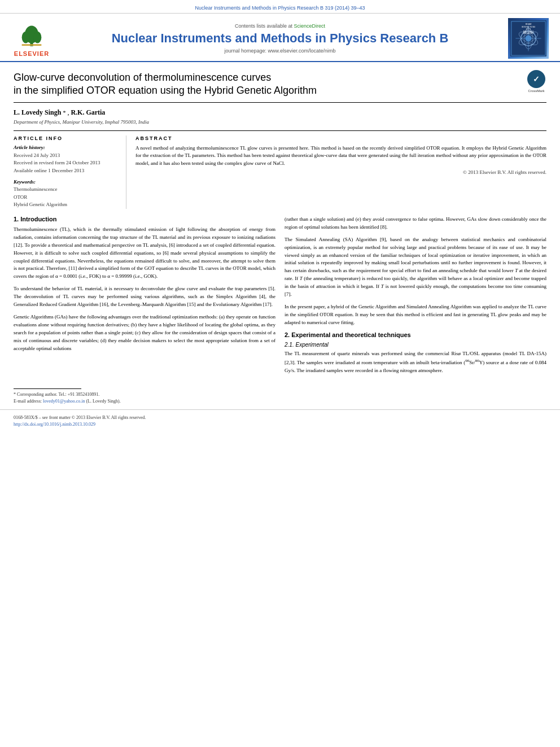 Image resolution: width=560 pixels, height=747 pixels. Describe the element at coordinates (37, 112) in the screenshot. I see `author1-name: L. Lovedy Singh` at that location.